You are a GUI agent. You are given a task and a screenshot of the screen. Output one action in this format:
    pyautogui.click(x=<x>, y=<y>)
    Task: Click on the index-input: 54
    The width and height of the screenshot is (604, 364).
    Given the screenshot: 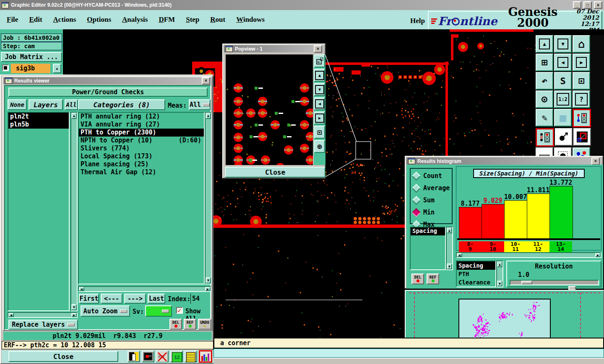 What is the action you would take?
    pyautogui.click(x=201, y=299)
    